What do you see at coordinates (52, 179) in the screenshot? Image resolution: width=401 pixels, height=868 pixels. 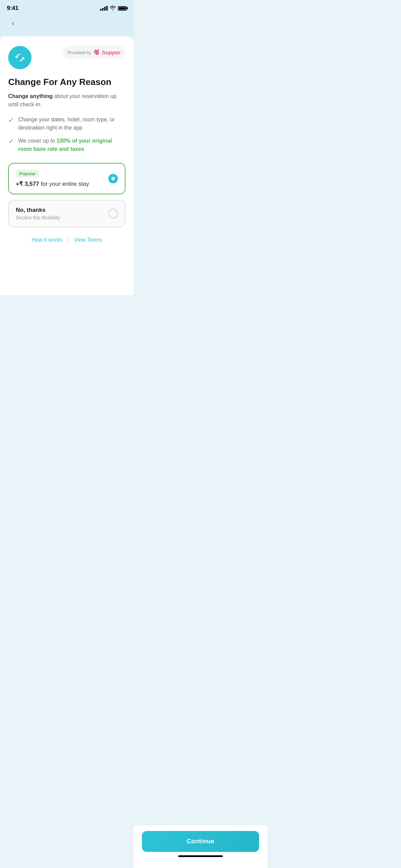 I see `popular-option-content: Popular +₹ 3,577 for your entire stay` at bounding box center [52, 179].